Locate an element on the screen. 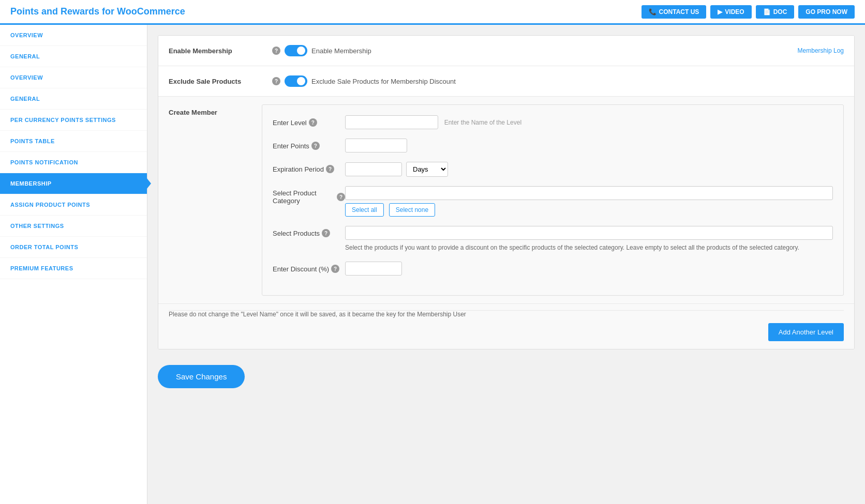 Image resolution: width=865 pixels, height=504 pixels. enter-level-label: Enter Level ? is located at coordinates (309, 121).